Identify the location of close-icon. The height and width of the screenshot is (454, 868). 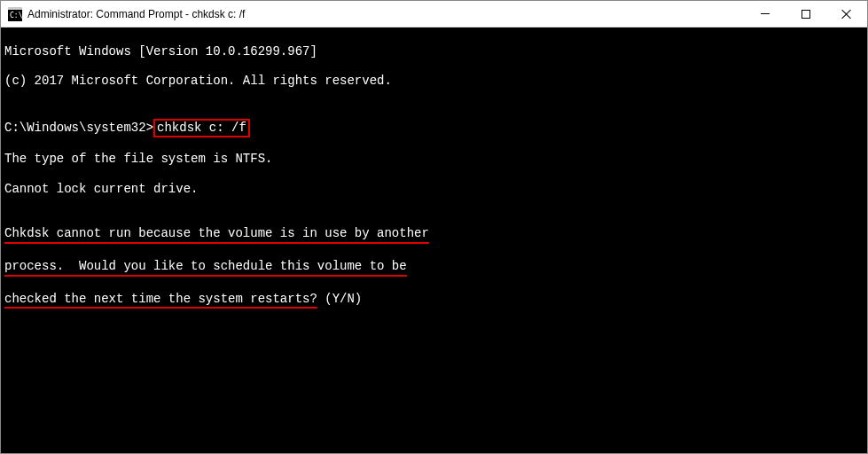
(847, 14).